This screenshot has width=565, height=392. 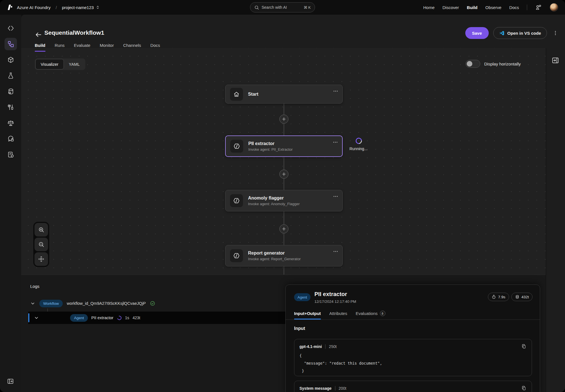 I want to click on tokens-pill: 432t, so click(x=522, y=297).